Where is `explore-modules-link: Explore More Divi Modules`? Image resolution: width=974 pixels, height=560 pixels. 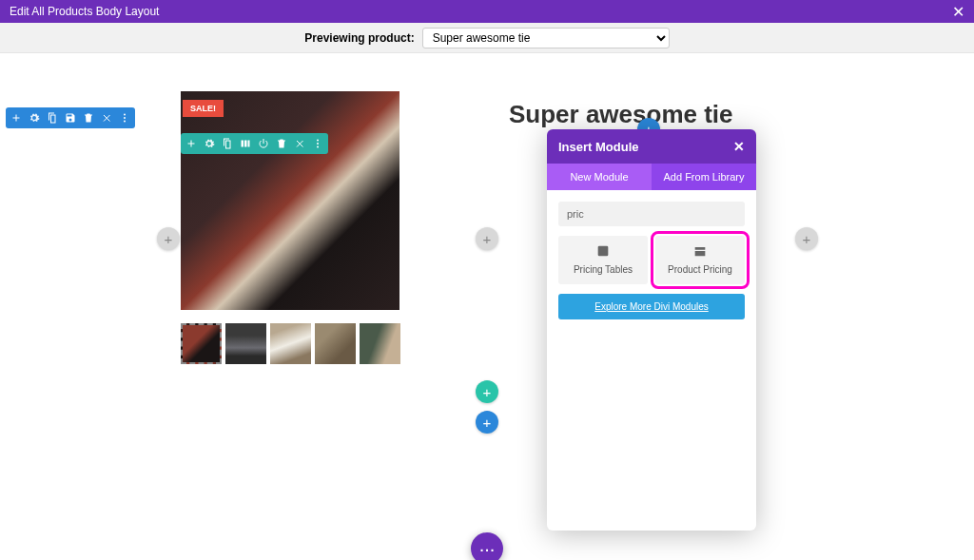
explore-modules-link: Explore More Divi Modules is located at coordinates (652, 306).